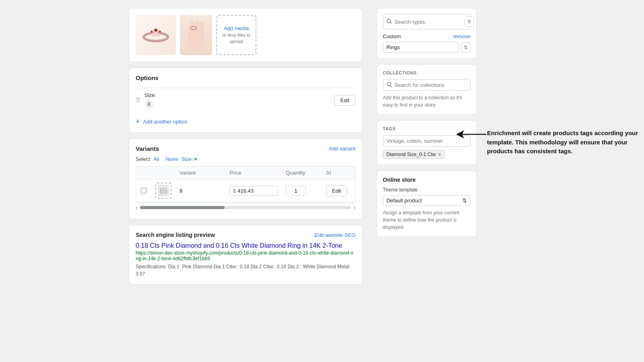 Image resolution: width=644 pixels, height=362 pixels. I want to click on custom-value-wrap: ⇅, so click(427, 47).